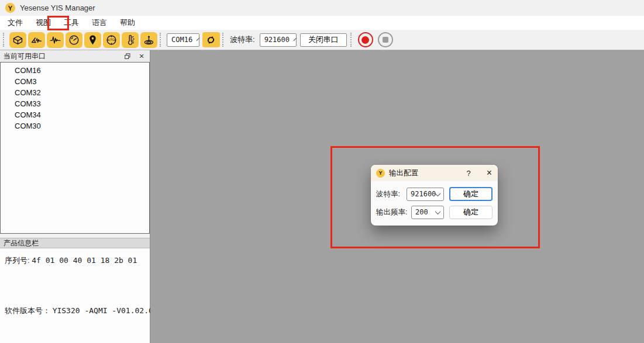 Image resolution: width=644 pixels, height=343 pixels. I want to click on com-port-select: COM16, so click(183, 40).